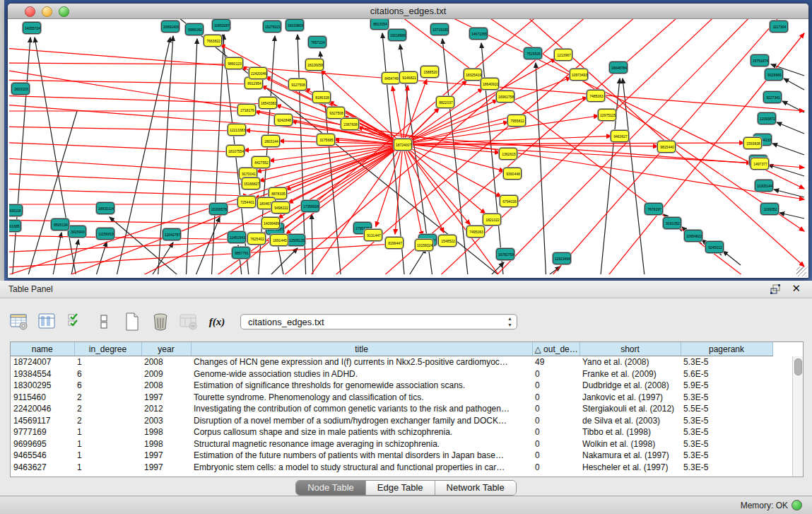 The height and width of the screenshot is (514, 812). What do you see at coordinates (726, 386) in the screenshot?
I see `table-cell: 5.9E-5` at bounding box center [726, 386].